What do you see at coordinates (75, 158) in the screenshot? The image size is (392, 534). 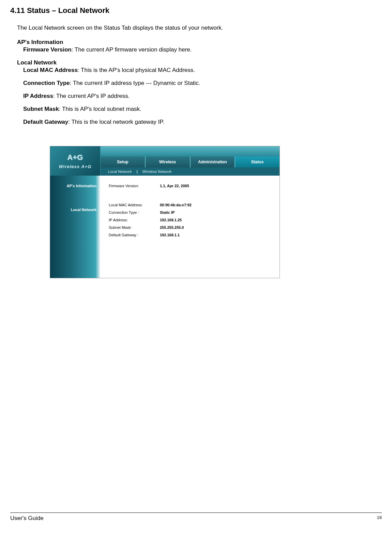 I see `logo-badge-icon: A+G` at bounding box center [75, 158].